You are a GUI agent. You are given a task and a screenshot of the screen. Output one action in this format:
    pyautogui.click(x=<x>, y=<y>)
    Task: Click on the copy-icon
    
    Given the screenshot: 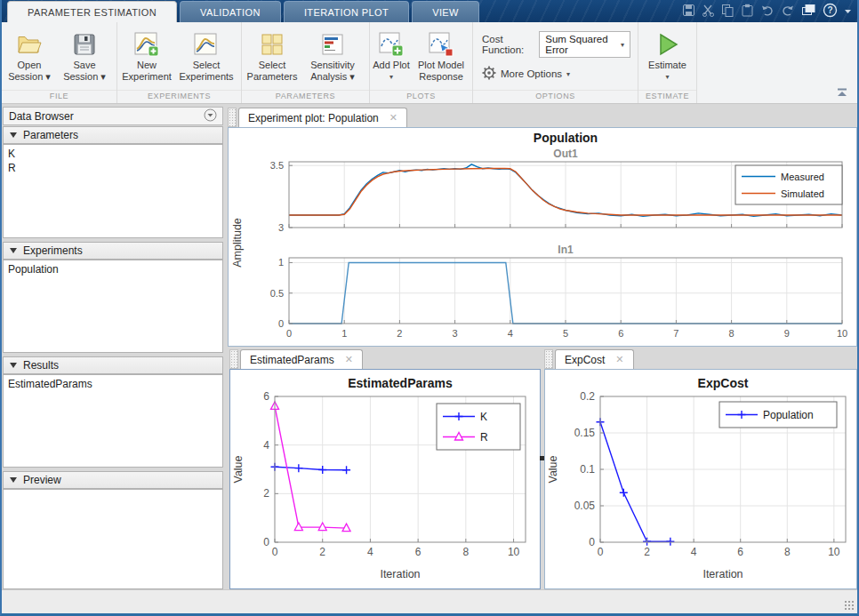 What is the action you would take?
    pyautogui.click(x=727, y=11)
    